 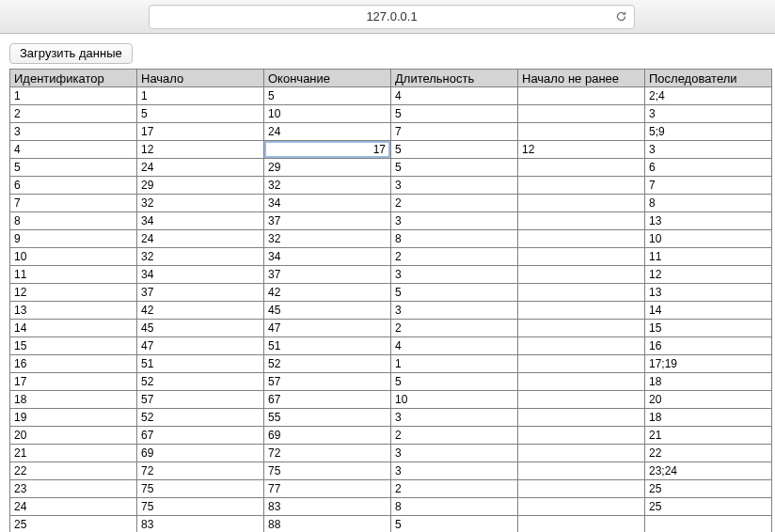 What do you see at coordinates (327, 274) in the screenshot?
I see `cell-end: 37` at bounding box center [327, 274].